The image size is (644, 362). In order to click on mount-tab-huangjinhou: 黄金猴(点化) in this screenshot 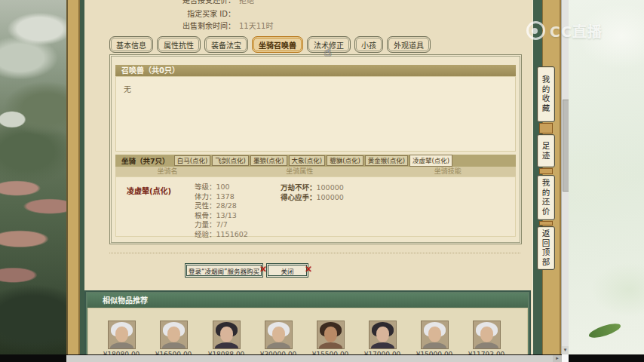, I will do `click(386, 161)`.